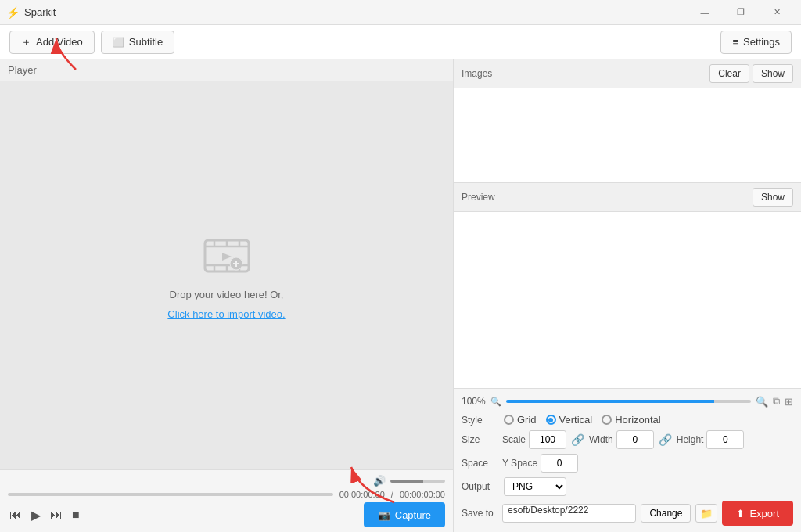 The width and height of the screenshot is (801, 532). I want to click on settings-area: 100% 🔍 🔍 ⧉ ⊞ Style Grid Vertical, so click(627, 460).